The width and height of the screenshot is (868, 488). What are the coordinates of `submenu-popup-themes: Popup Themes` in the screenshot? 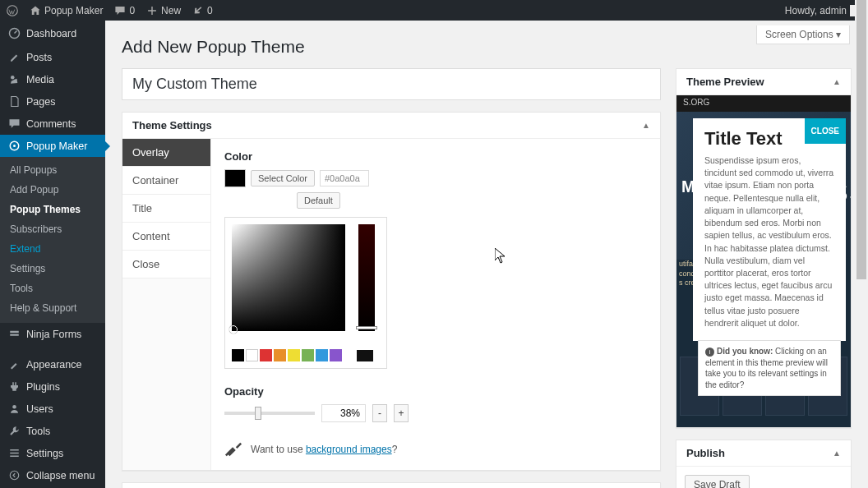 It's located at (53, 209).